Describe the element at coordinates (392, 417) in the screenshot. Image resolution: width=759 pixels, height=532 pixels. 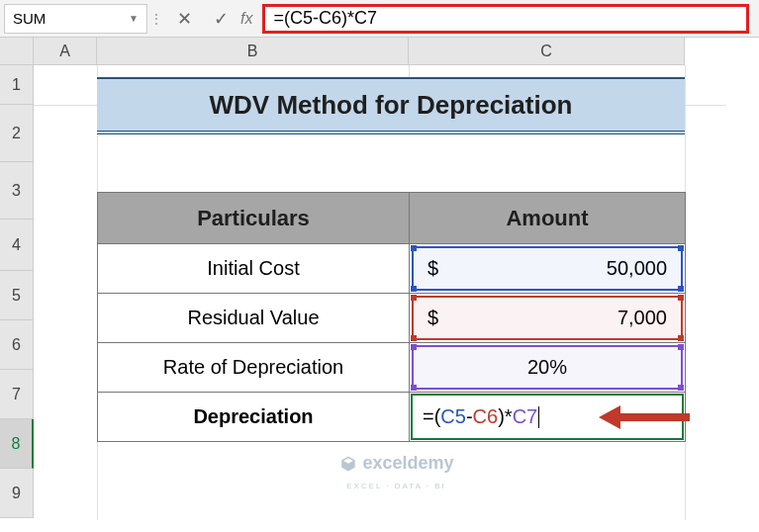
I see `table-row: Depreciation =(C5-C6)*C7` at that location.